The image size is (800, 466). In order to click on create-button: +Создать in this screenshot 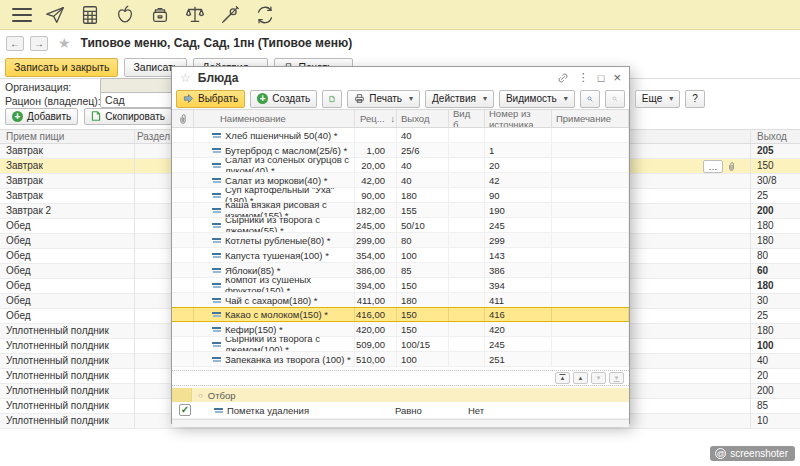, I will do `click(284, 99)`.